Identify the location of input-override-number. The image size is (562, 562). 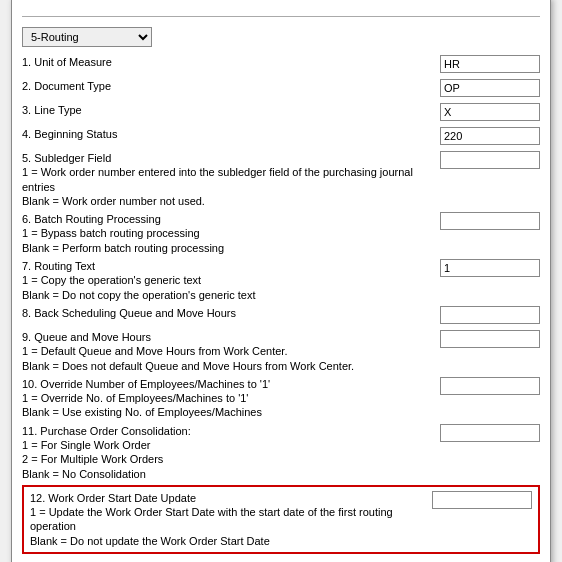
(490, 386).